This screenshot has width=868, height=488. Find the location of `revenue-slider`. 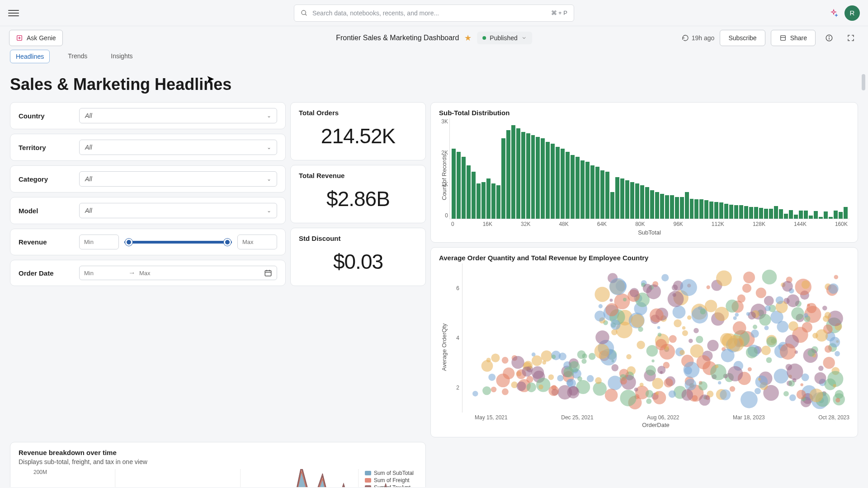

revenue-slider is located at coordinates (178, 242).